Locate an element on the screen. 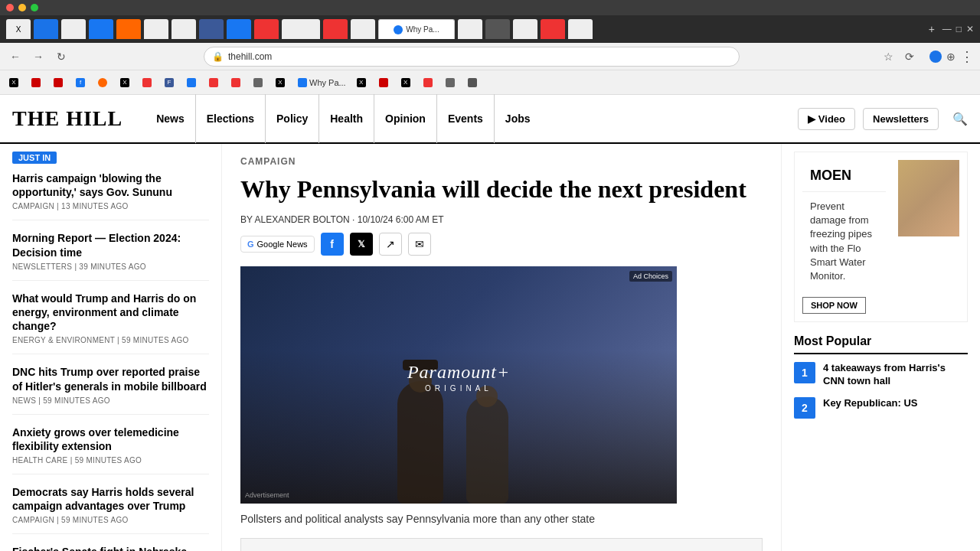 Image resolution: width=980 pixels, height=551 pixels. extensions-icon: ⊕ is located at coordinates (951, 57).